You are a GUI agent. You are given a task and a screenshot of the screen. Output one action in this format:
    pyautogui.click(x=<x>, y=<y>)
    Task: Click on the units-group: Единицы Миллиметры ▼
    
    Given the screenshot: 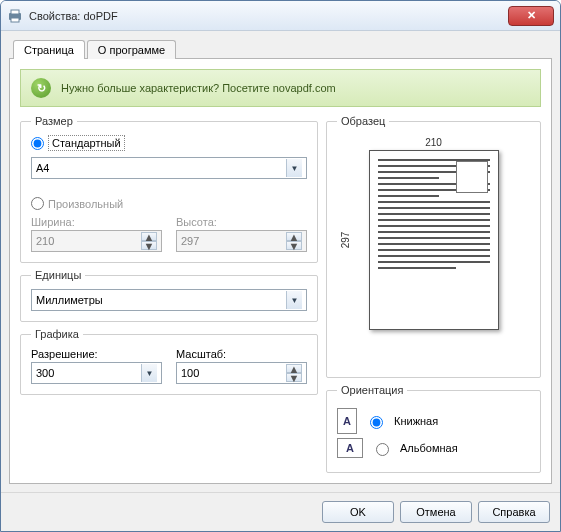 What is the action you would take?
    pyautogui.click(x=169, y=296)
    